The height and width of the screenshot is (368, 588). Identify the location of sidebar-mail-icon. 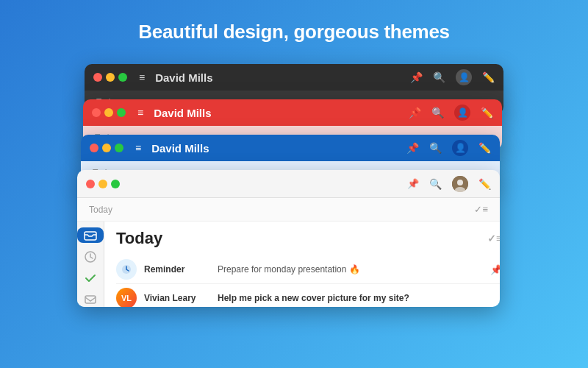
(90, 299).